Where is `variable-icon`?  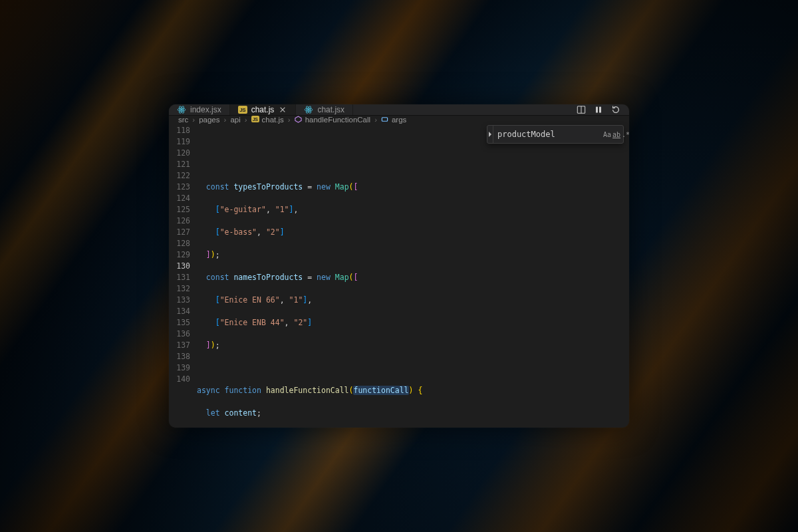
variable-icon is located at coordinates (385, 120).